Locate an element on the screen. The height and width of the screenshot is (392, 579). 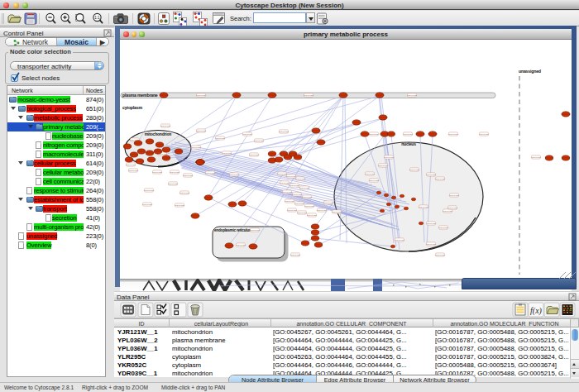
svg-text: plasma membrane is located at coordinates (141, 95).